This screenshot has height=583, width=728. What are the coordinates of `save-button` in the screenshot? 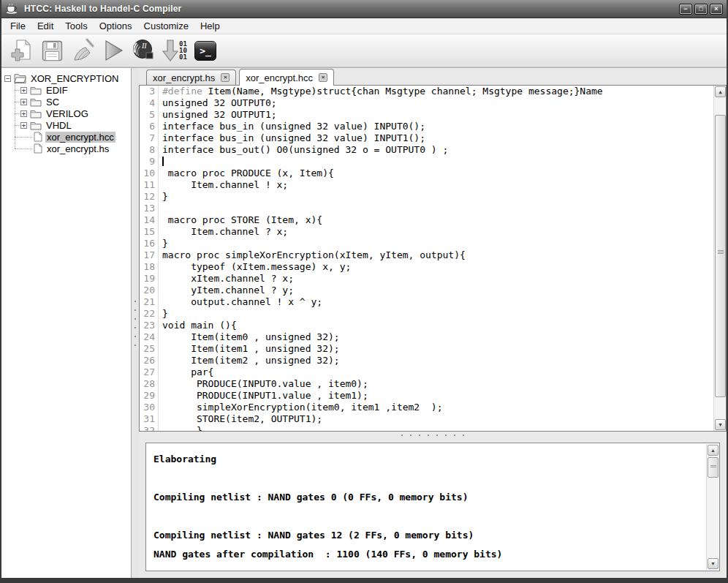 It's located at (52, 50).